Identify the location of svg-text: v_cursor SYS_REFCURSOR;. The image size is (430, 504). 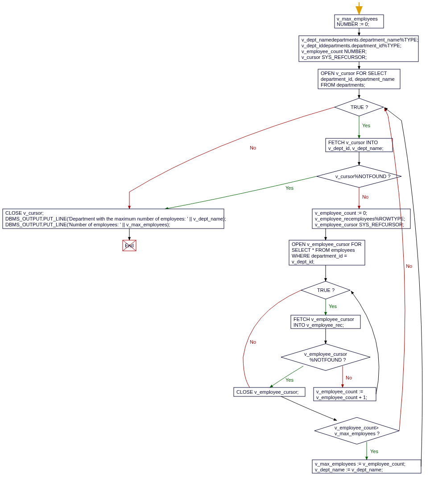
(334, 57).